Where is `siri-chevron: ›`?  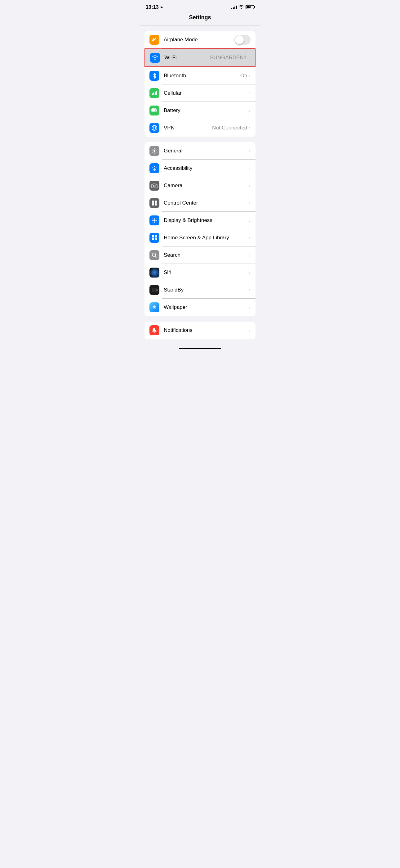 siri-chevron: › is located at coordinates (250, 273).